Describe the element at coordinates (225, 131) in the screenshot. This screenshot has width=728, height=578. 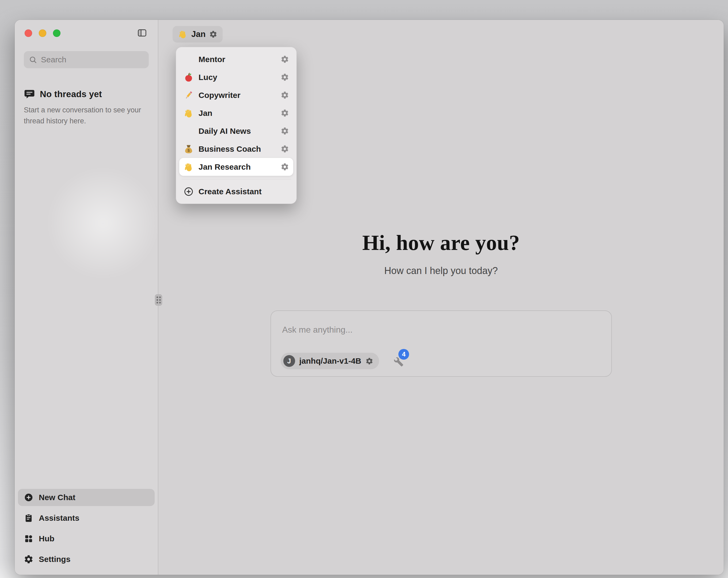
I see `menu-item-label: Daily AI News` at that location.